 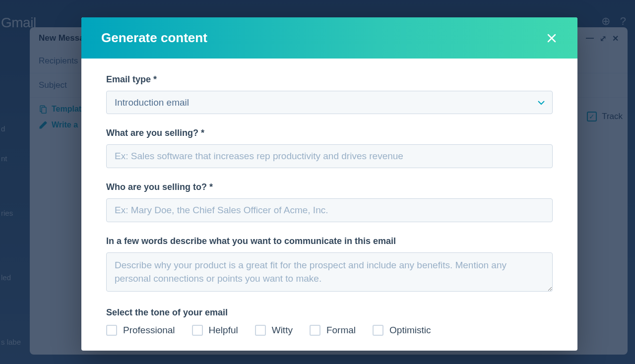 What do you see at coordinates (329, 133) in the screenshot?
I see `selling-what-label: What are you selling? *` at bounding box center [329, 133].